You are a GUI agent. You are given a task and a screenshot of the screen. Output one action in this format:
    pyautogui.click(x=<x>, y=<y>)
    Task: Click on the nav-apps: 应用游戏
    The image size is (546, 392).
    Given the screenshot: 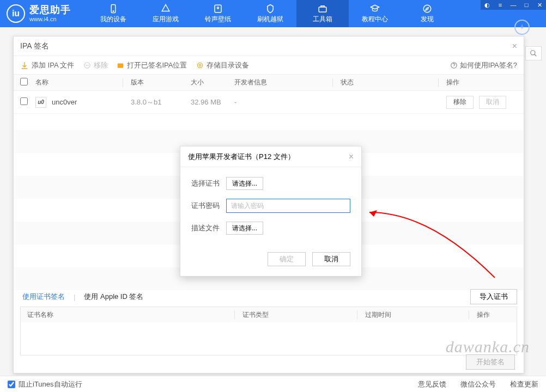 What is the action you would take?
    pyautogui.click(x=166, y=14)
    